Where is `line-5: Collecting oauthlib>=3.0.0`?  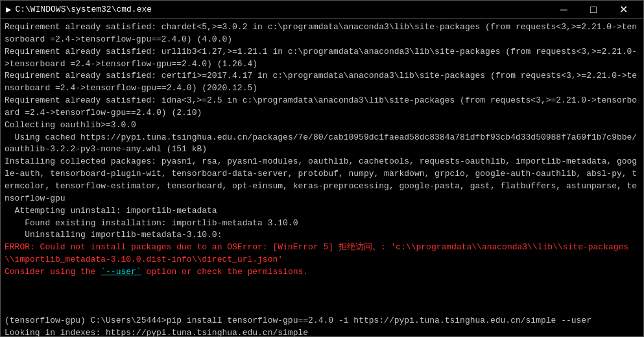 line-5: Collecting oauthlib>=3.0.0 is located at coordinates (70, 125).